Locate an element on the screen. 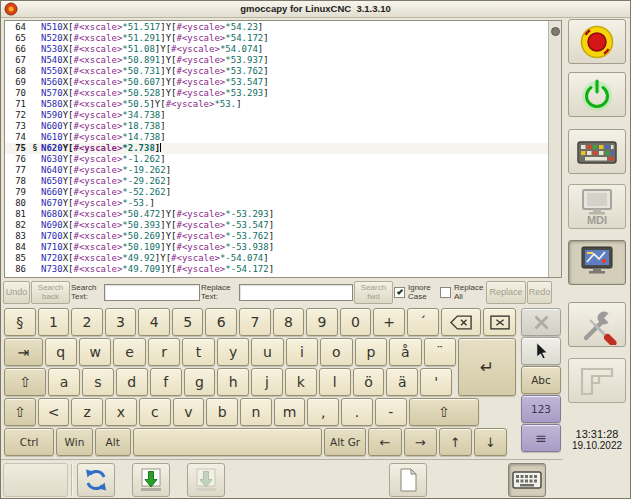 The height and width of the screenshot is (499, 631). graphics-button is located at coordinates (597, 262).